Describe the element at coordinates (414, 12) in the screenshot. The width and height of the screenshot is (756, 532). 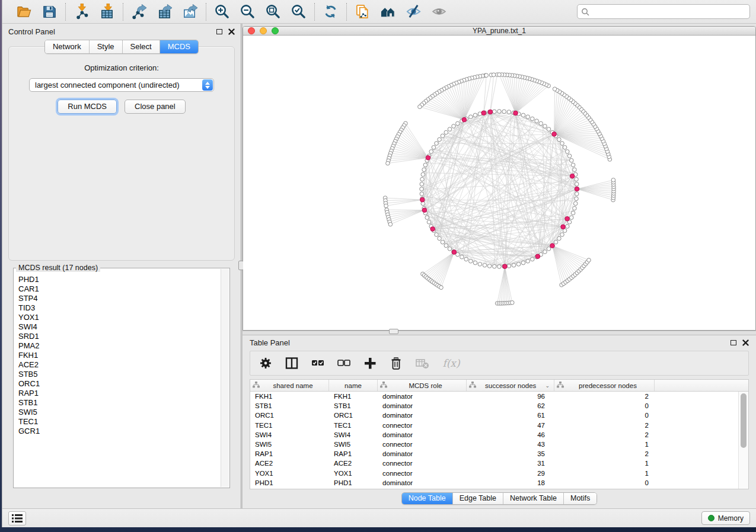
I see `hide-selected-icon` at that location.